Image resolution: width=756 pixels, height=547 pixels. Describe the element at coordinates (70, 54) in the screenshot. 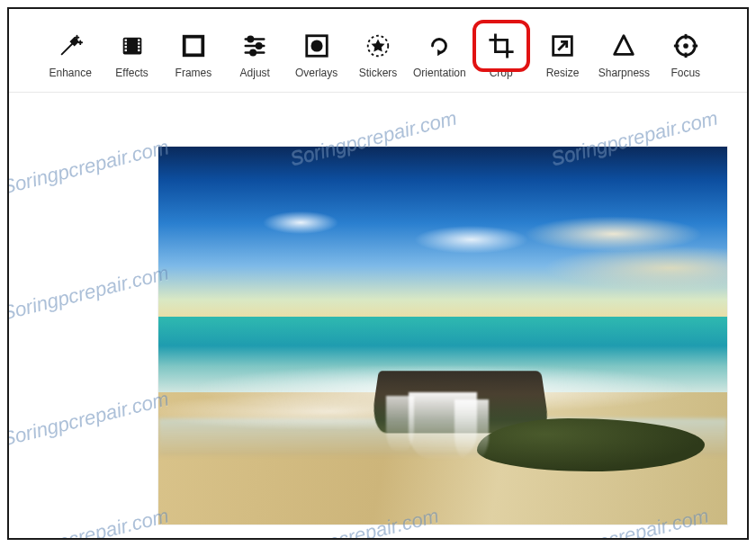

I see `tool-enhance: Enhance` at that location.